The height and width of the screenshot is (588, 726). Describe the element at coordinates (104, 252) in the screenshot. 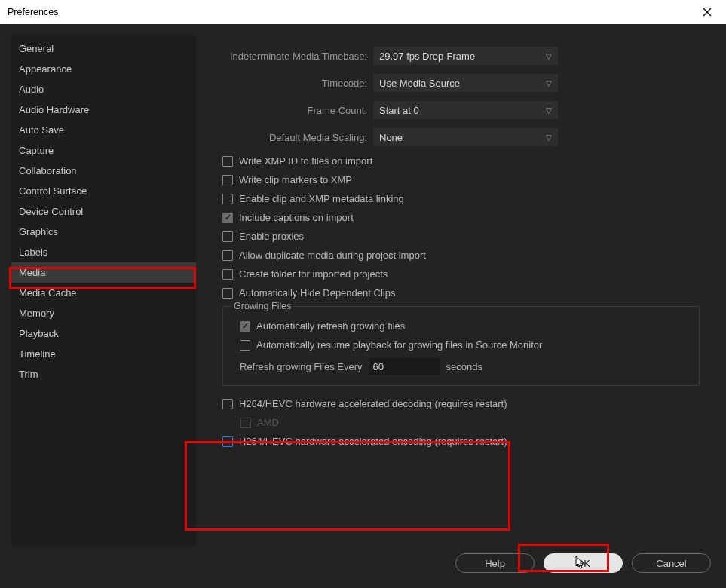

I see `sidebar-item-labels: Labels` at that location.